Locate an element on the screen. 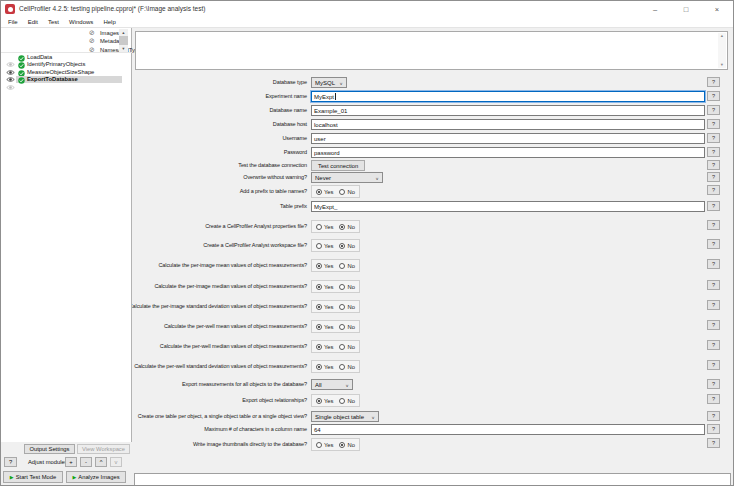 This screenshot has width=734, height=486. menu-windows: Windows is located at coordinates (81, 22).